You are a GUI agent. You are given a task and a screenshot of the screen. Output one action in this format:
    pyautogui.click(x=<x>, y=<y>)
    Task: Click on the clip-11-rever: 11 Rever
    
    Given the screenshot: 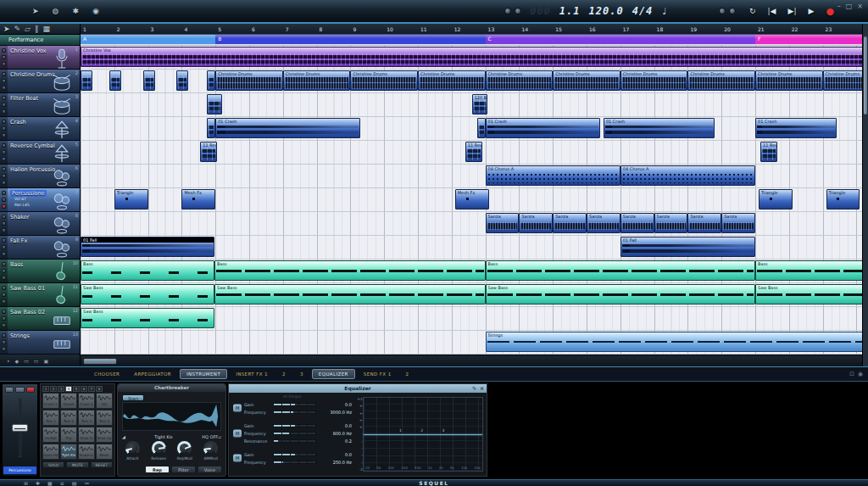 What is the action you would take?
    pyautogui.click(x=769, y=152)
    